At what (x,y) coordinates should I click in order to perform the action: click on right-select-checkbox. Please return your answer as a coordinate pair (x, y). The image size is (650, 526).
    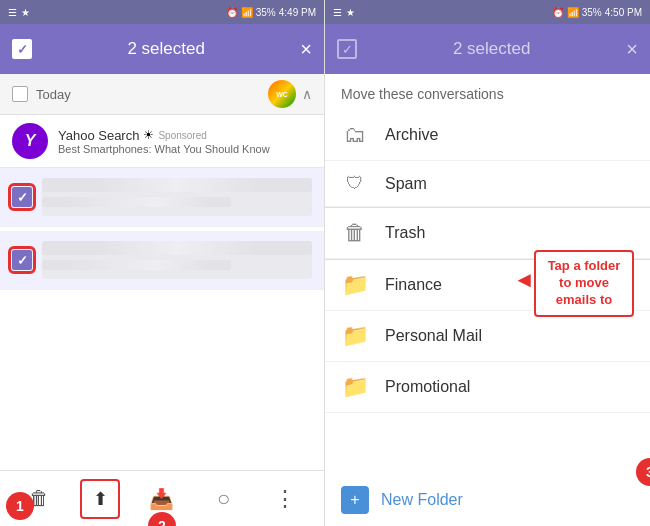
    Looking at the image, I should click on (347, 49).